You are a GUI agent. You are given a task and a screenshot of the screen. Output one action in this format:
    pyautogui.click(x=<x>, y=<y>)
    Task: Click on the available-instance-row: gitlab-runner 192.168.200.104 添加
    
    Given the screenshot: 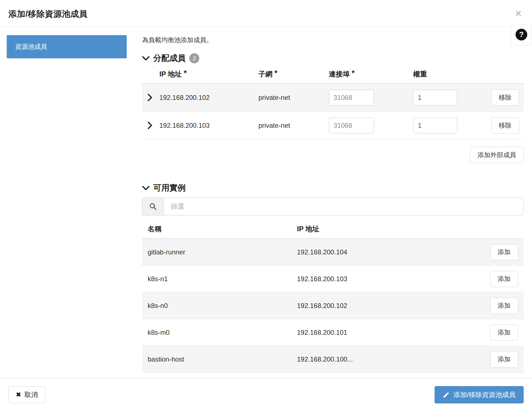 What is the action you would take?
    pyautogui.click(x=333, y=252)
    